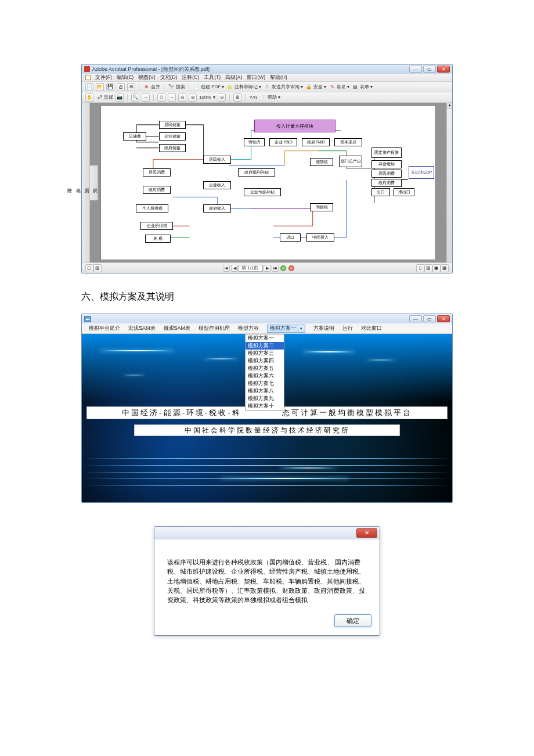 Image resolution: width=534 pixels, height=756 pixels. What do you see at coordinates (286, 329) in the screenshot?
I see `scenario-combobox: 模拟方案一 ▾` at bounding box center [286, 329].